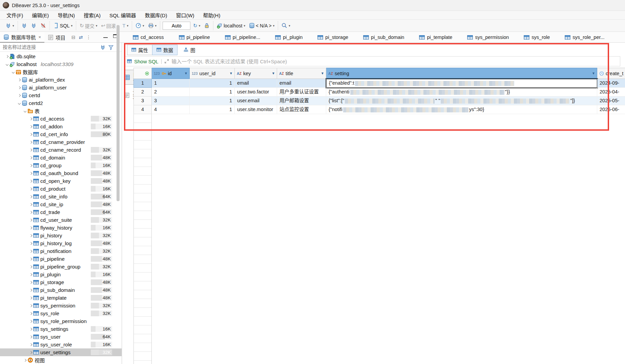 This screenshot has width=625, height=364. I want to click on tree-item-table: sys_role32K, so click(61, 314).